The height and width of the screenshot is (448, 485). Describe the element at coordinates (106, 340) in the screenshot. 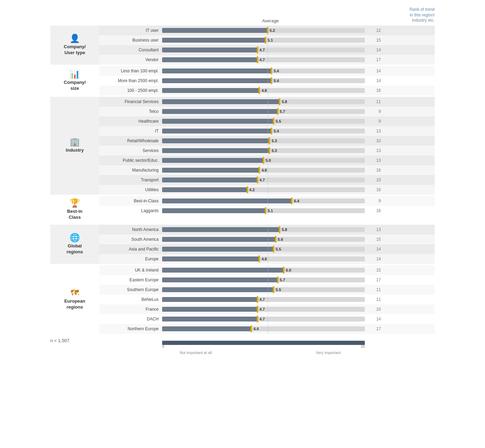

I see `n-label: n = 1,507` at that location.